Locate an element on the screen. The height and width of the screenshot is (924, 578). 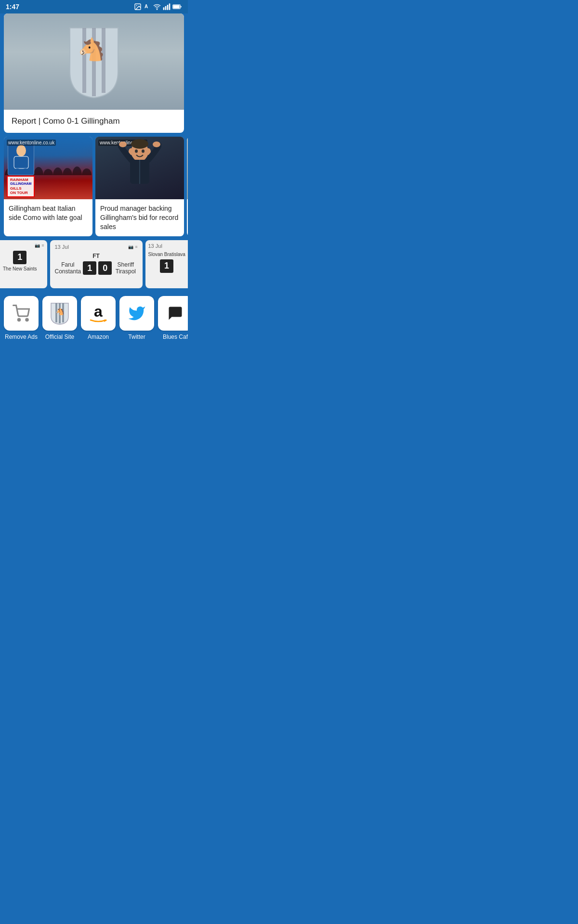
score-date-center: 13 Jul is located at coordinates (62, 247).